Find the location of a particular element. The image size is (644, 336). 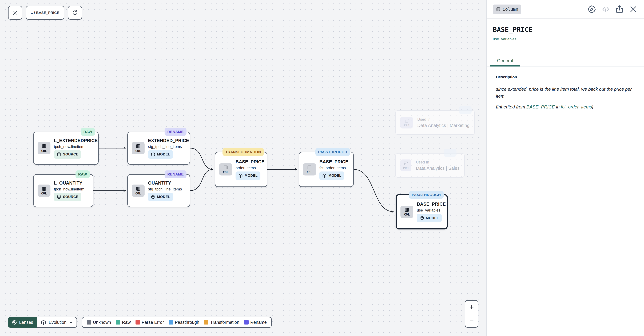

used-in-card-sales: PRJ Used In Data Analytics | Sales is located at coordinates (430, 165).